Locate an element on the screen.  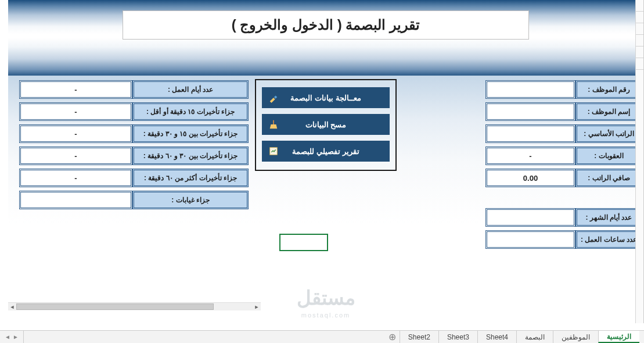
report-label: تقرير تفصيلي للبصمة is located at coordinates (325, 151).